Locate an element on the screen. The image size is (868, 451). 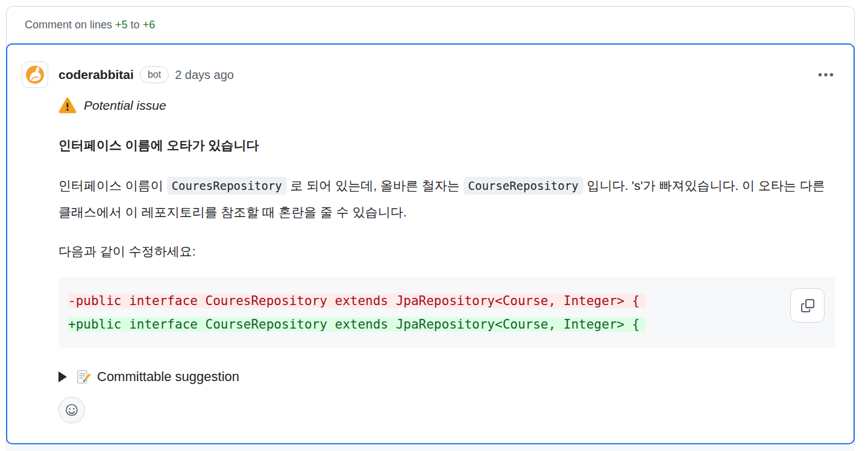
issue-paragraph: 인터페이스 이름이 CouresRepository 로 되어 있는데, 올바른… is located at coordinates (447, 199).